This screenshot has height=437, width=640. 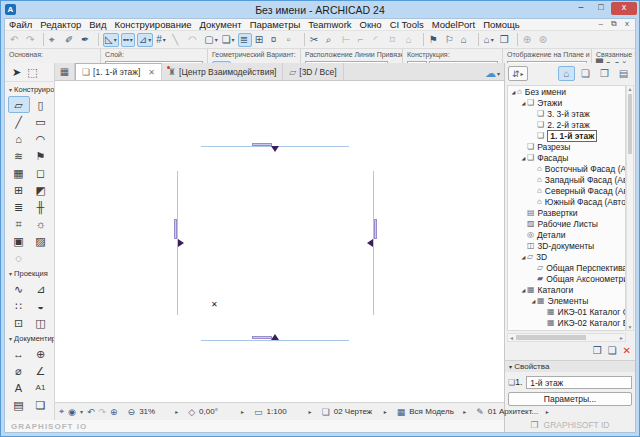 I want to click on redo-icon: ↷, so click(x=32, y=40).